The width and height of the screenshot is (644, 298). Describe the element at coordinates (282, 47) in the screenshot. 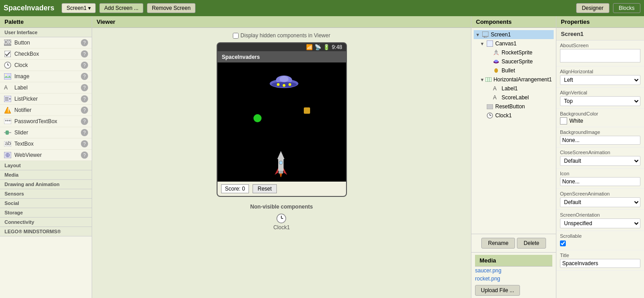

I see `phone-status-bar: 📶 📡 🔋 9:48` at that location.